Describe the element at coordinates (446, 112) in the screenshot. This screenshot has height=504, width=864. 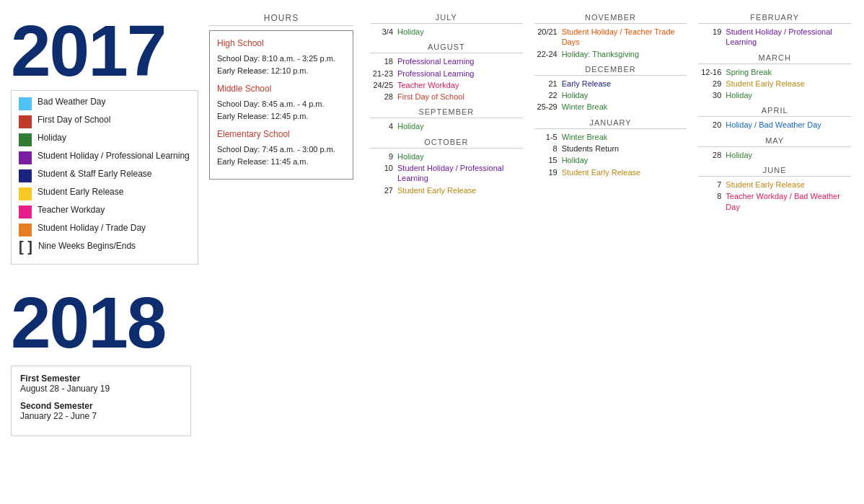
I see `month-header: SEPTEMBER` at that location.